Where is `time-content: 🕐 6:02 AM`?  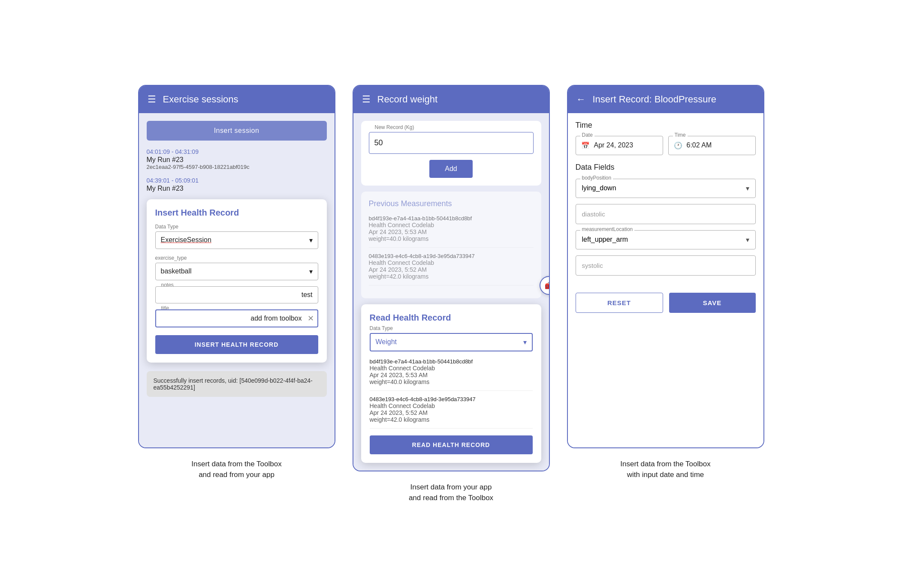
time-content: 🕐 6:02 AM is located at coordinates (712, 146).